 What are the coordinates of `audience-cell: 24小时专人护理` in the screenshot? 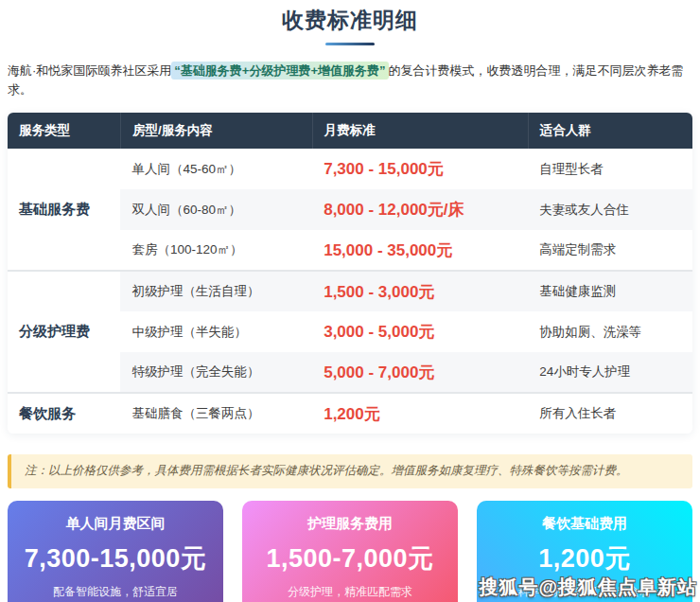 It's located at (610, 373).